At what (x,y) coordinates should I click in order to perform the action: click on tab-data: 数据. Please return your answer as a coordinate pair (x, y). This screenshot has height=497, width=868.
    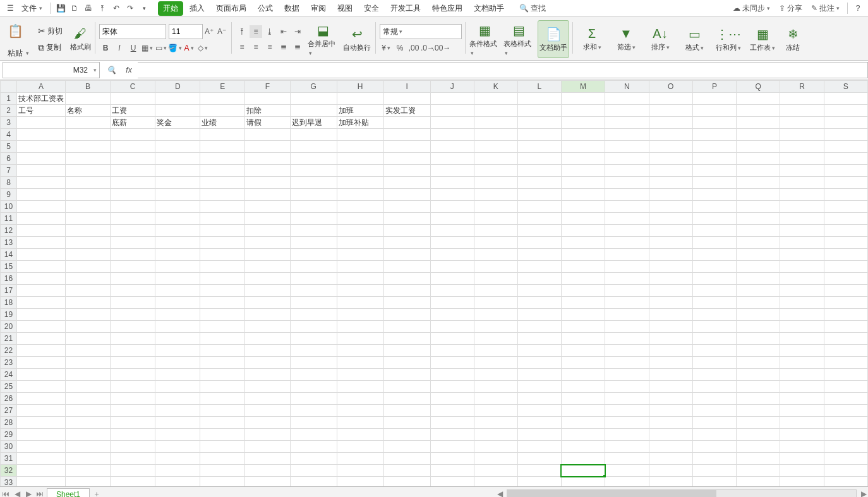
    Looking at the image, I should click on (292, 9).